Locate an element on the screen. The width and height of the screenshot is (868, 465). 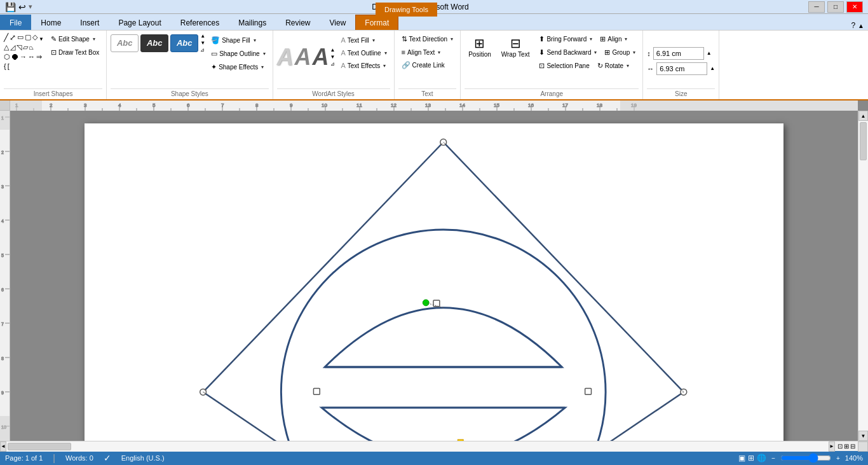
view-normal-button: ⊡ is located at coordinates (840, 447).